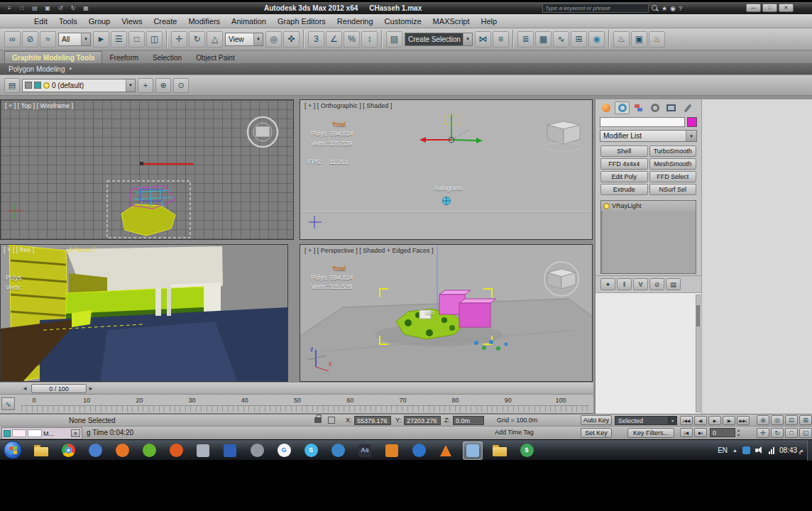  I want to click on menu-edit: Edit, so click(41, 21).